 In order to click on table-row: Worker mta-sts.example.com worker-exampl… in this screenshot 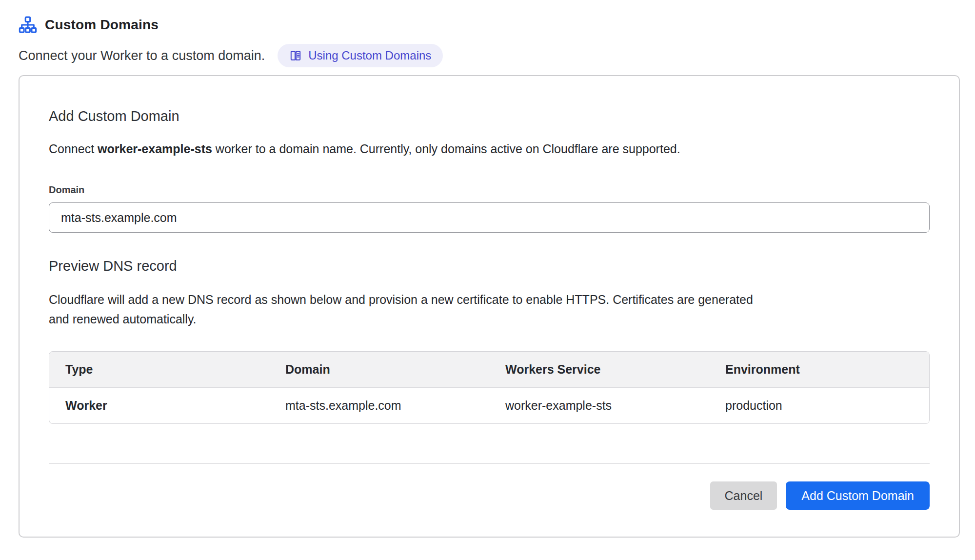, I will do `click(489, 406)`.